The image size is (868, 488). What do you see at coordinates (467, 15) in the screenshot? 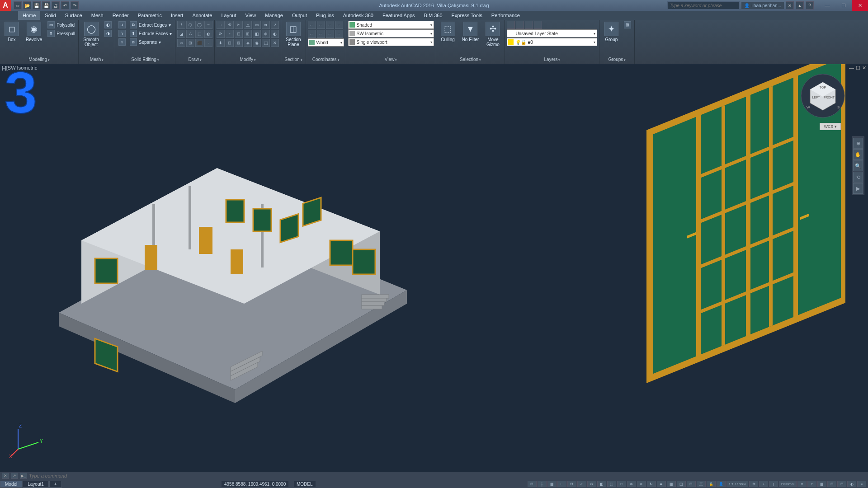
I see `tab-expresstools: Express Tools` at bounding box center [467, 15].